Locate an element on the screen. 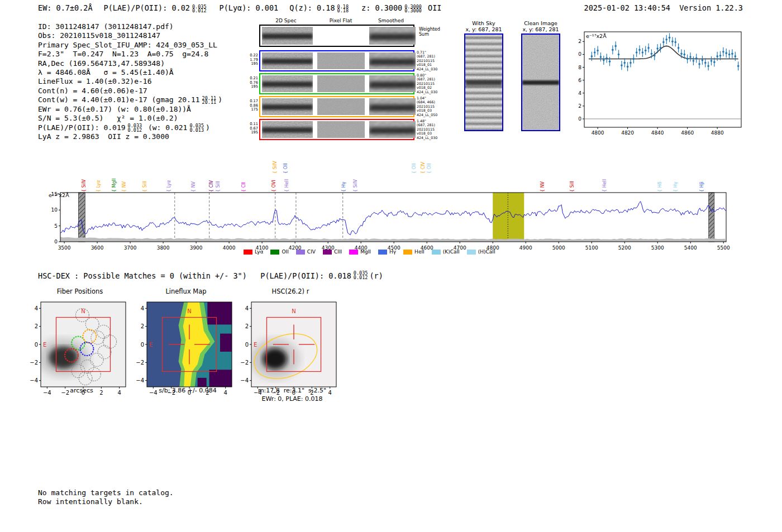 The image size is (782, 532). fiber-xlabel: arcsecs is located at coordinates (82, 391).